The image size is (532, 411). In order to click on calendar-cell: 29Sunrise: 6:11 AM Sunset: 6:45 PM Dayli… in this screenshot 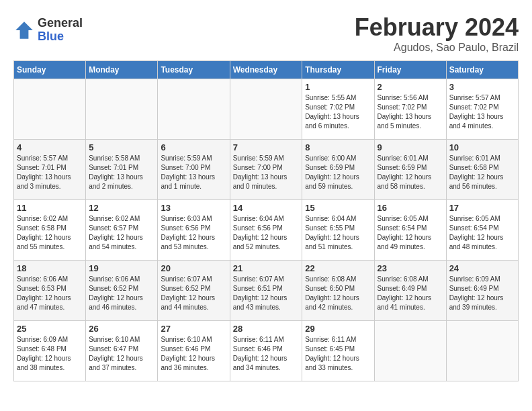, I will do `click(339, 351)`.